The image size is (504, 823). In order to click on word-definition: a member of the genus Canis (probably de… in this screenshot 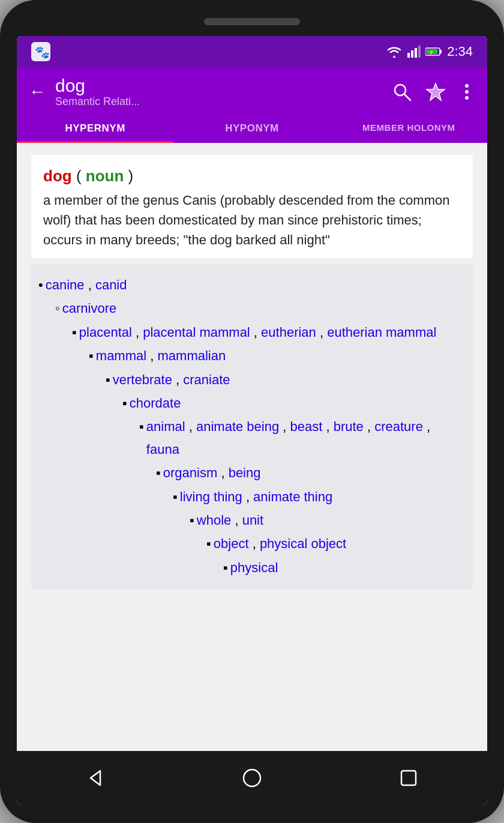, I will do `click(252, 220)`.